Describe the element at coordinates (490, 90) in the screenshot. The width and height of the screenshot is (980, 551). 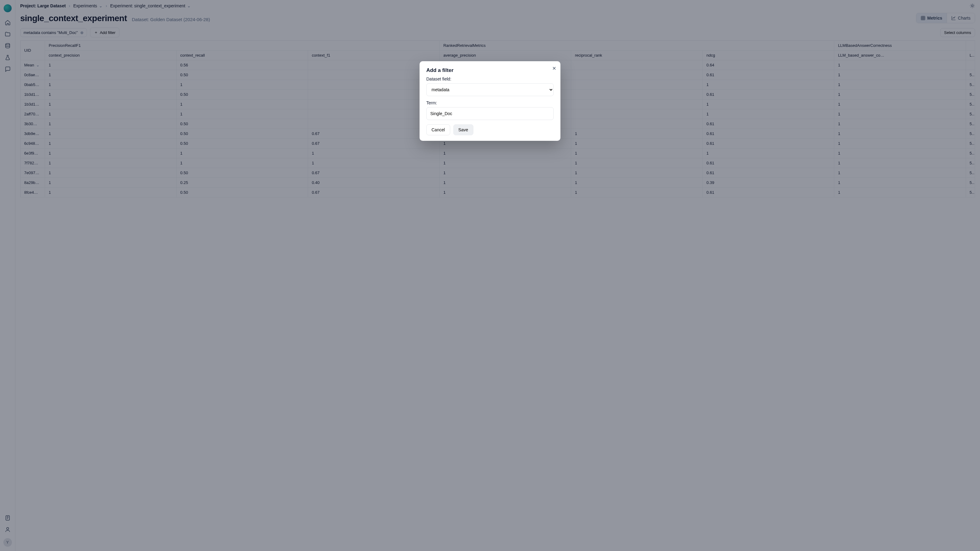
I see `dataset-field-select: metadata` at that location.